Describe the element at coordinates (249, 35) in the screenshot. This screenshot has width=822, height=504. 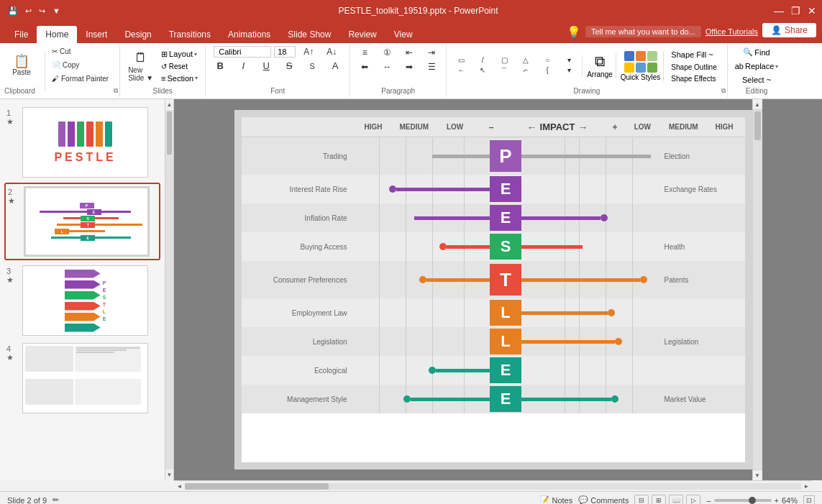
I see `tab-animations: Animations` at that location.